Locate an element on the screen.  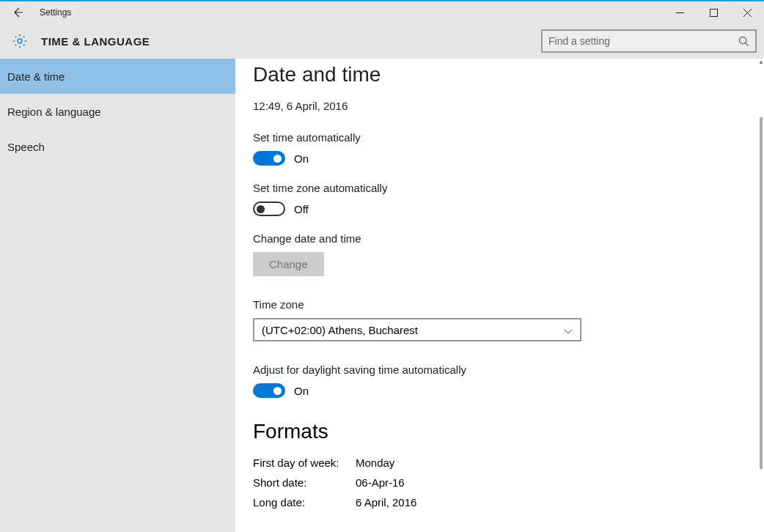
format-label: Short date: is located at coordinates (304, 482).